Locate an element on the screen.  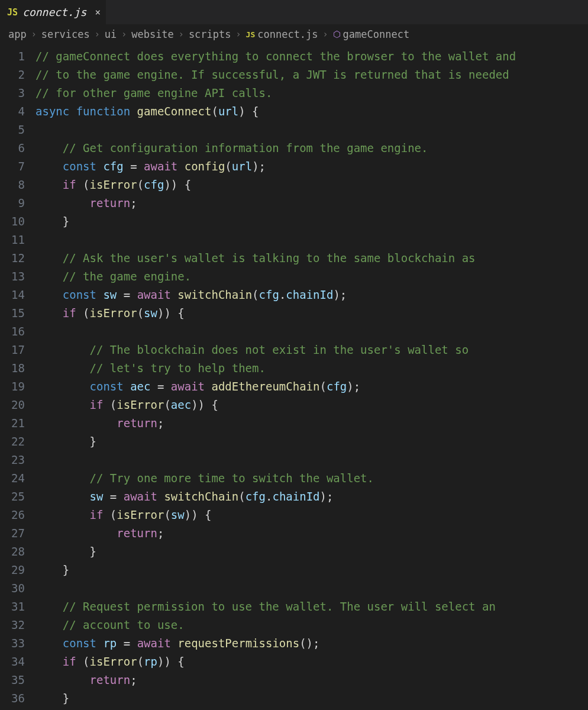
code-line: // Ask the user's wallet is talking to t… is located at coordinates (312, 258).